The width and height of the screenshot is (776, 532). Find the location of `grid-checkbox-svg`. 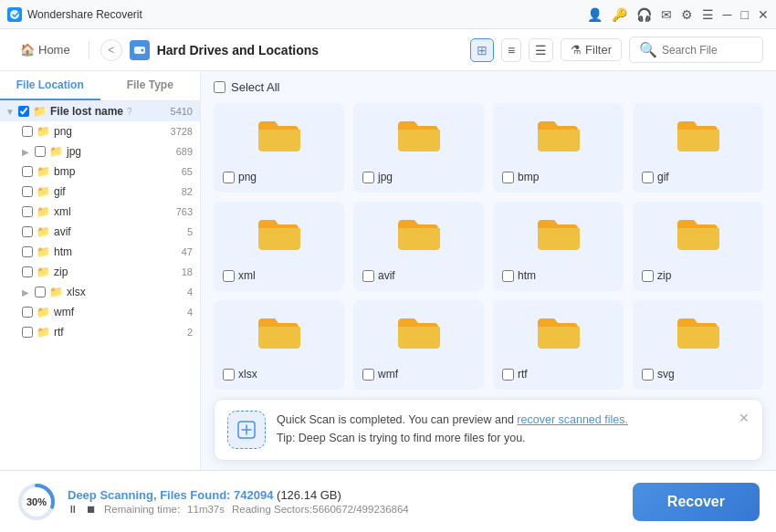

grid-checkbox-svg is located at coordinates (648, 374).